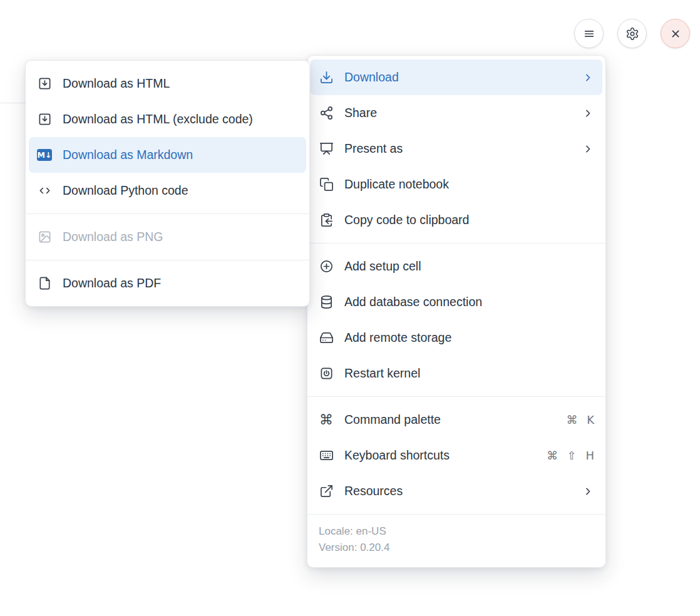 The height and width of the screenshot is (616, 700). I want to click on clipboard-copy-icon, so click(326, 220).